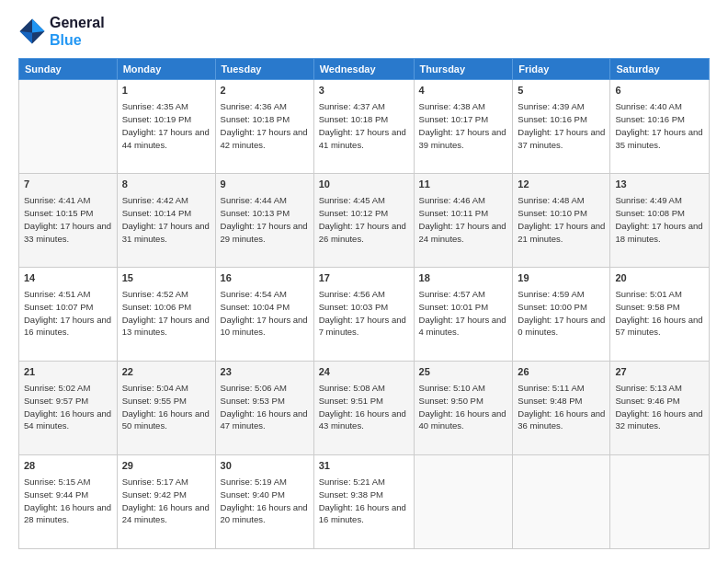 This screenshot has width=728, height=563. I want to click on sunrise-text: Sunrise: 5:04 AM, so click(166, 388).